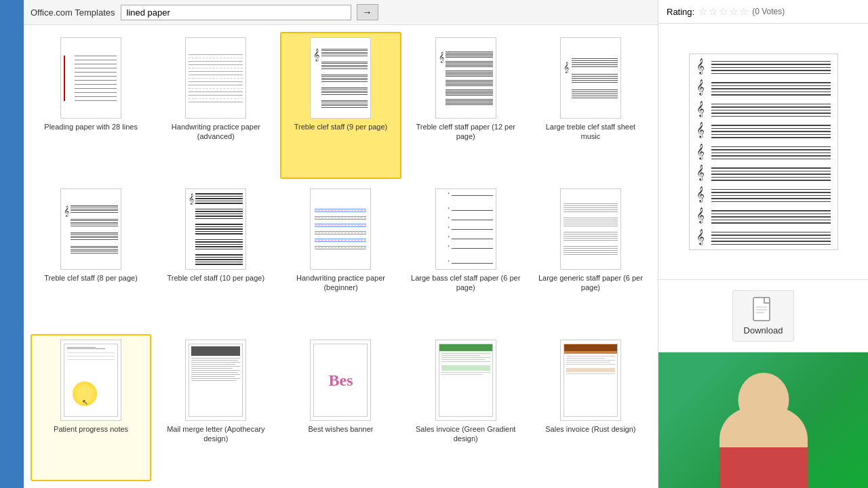  Describe the element at coordinates (91, 429) in the screenshot. I see `label-patient-progress: Patient progress notes` at that location.